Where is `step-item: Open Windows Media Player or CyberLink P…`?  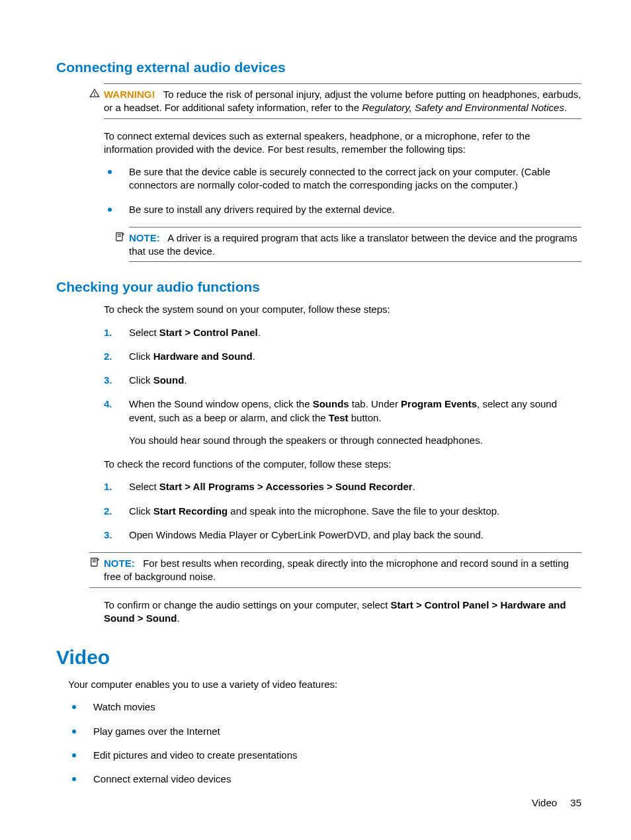
step-item: Open Windows Media Player or CyberLink P… is located at coordinates (343, 535).